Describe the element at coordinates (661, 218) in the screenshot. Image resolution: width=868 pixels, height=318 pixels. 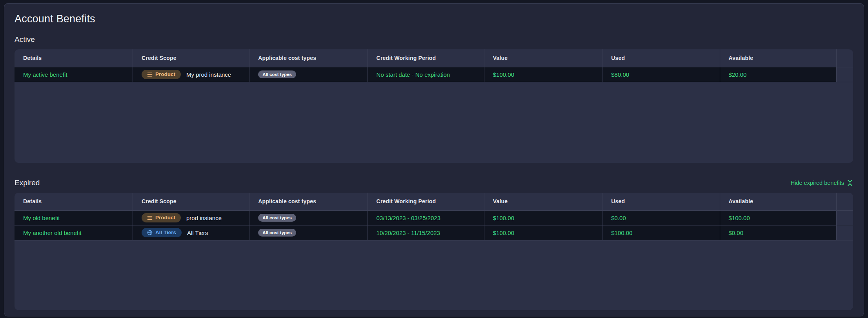
I see `used-cell: $0.00` at that location.